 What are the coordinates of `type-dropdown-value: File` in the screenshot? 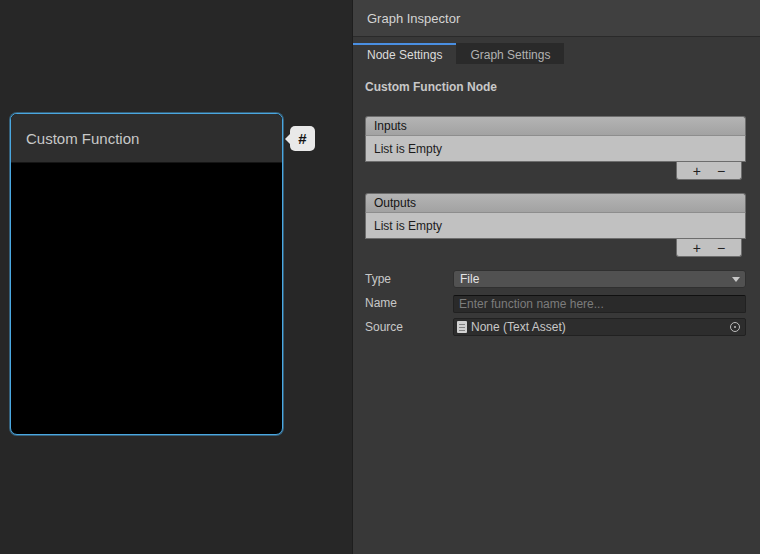 It's located at (470, 279).